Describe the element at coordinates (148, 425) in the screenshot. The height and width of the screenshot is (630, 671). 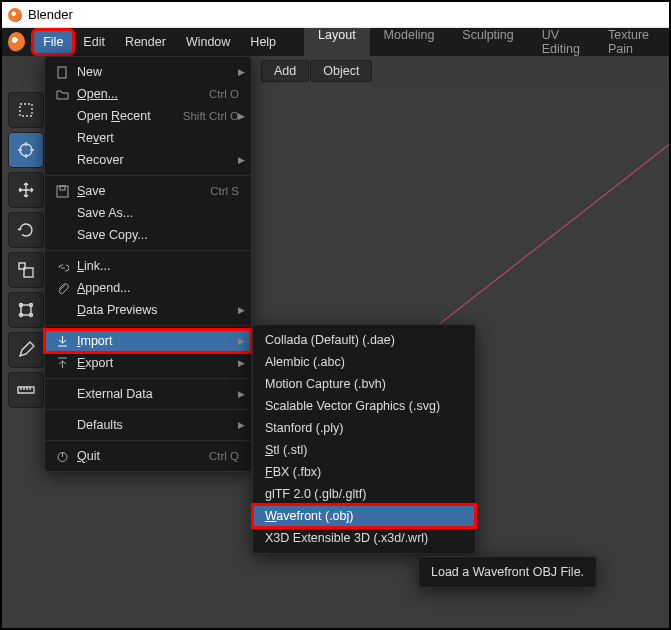
I see `file-defaults: Defaults ▶` at that location.